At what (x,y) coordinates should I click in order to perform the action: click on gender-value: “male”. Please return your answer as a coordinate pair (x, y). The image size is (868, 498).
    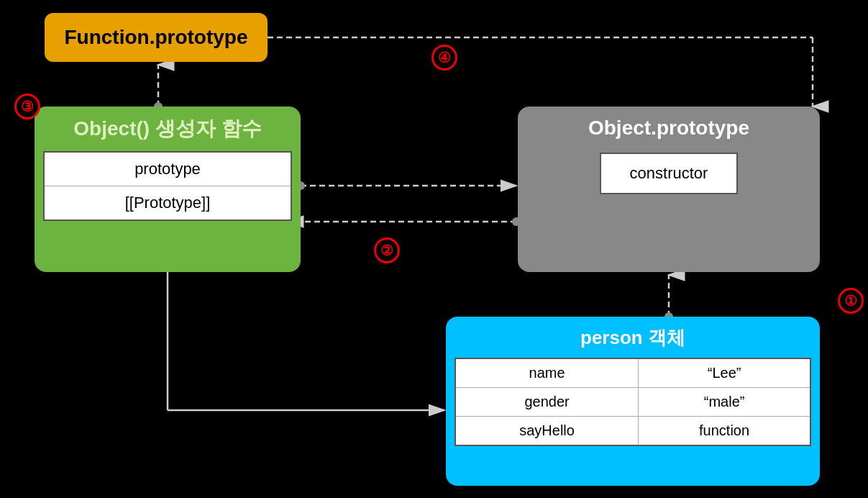
    Looking at the image, I should click on (725, 402).